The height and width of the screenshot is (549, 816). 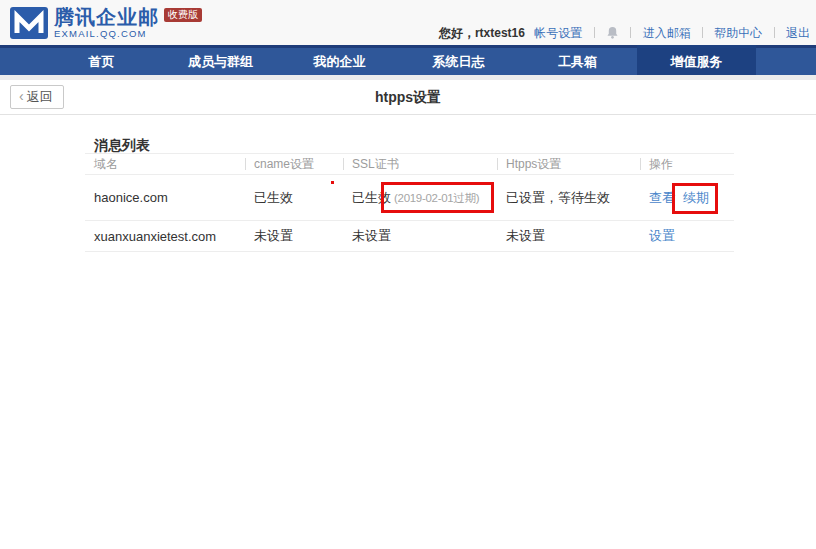 I want to click on setup-link: 设置, so click(x=662, y=236).